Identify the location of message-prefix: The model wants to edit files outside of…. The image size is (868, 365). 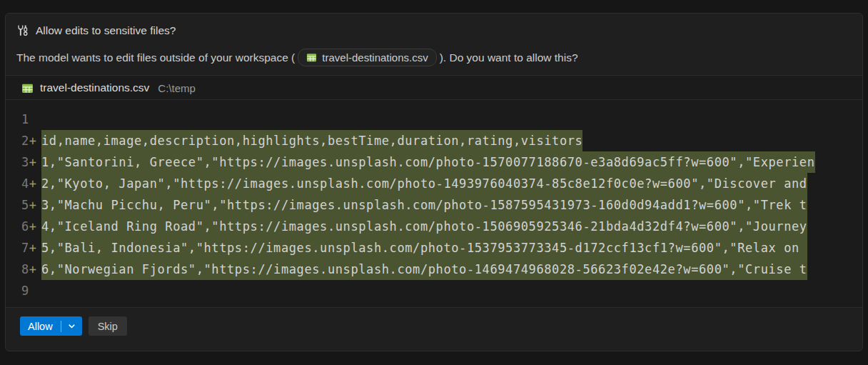
(156, 58).